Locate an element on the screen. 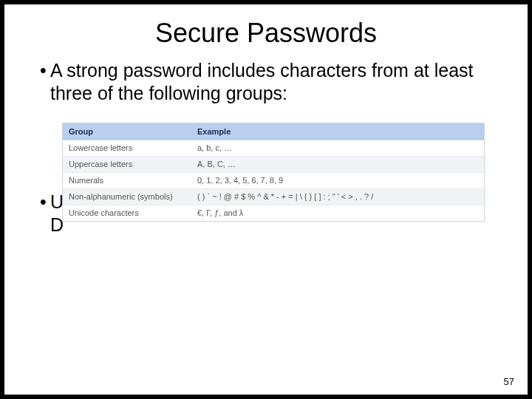 This screenshot has width=532, height=399. col-header-example: Example is located at coordinates (338, 132).